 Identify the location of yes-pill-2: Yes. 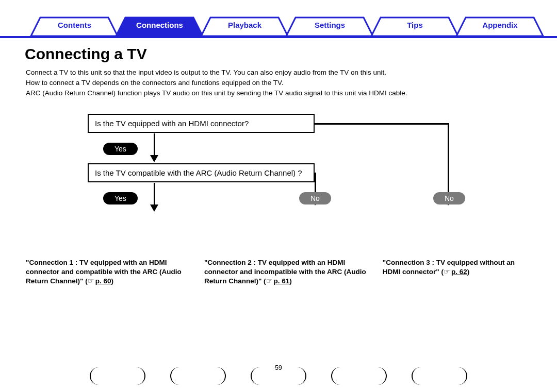
(121, 198).